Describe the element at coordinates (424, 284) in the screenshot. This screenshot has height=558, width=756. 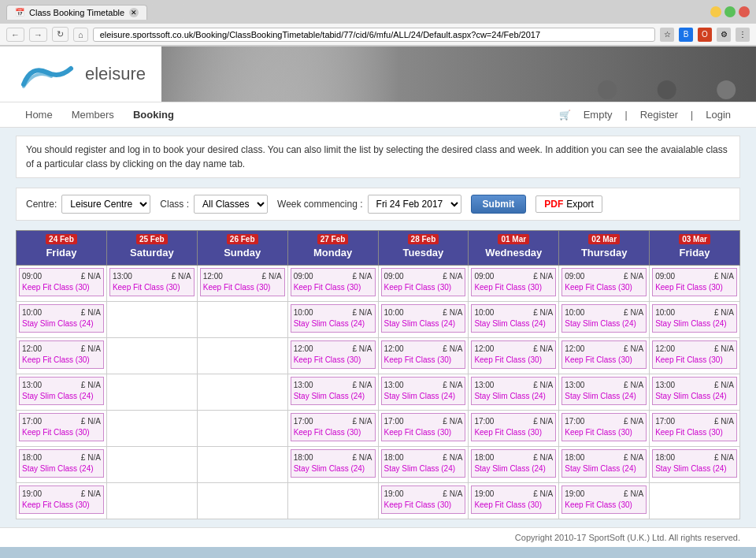
I see `timetable-cell: 09:00 £ N/A Keep Fit Class (30)` at that location.